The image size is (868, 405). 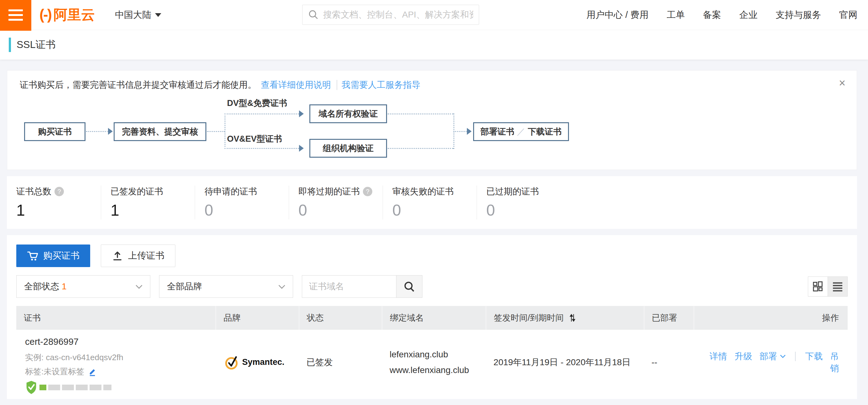 What do you see at coordinates (718, 356) in the screenshot?
I see `action-details: 详情` at bounding box center [718, 356].